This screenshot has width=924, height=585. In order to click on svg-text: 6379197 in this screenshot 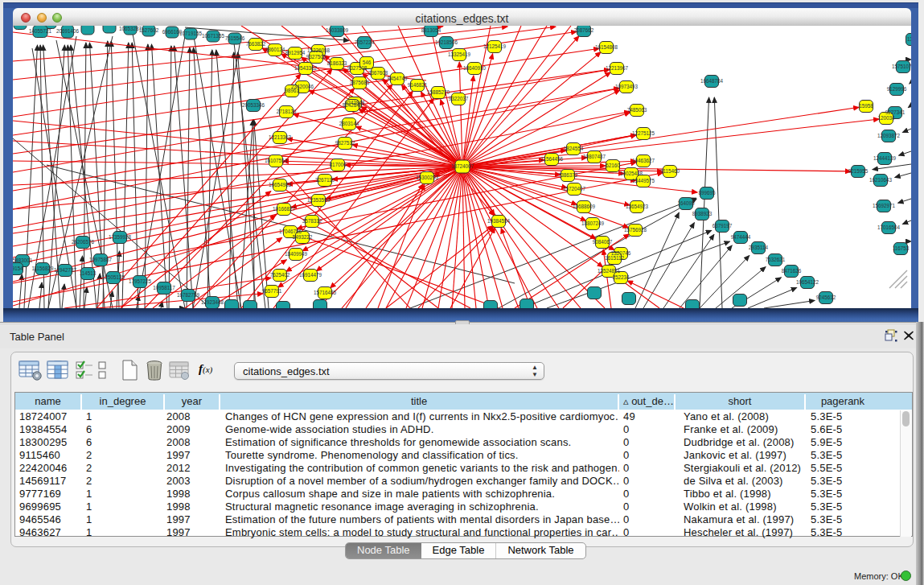, I will do `click(722, 225)`.